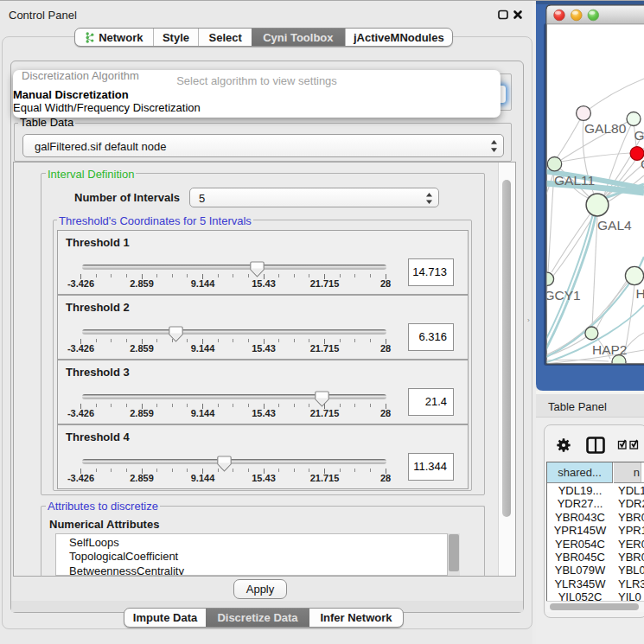 The width and height of the screenshot is (644, 644). I want to click on svg-text: GAL11, so click(574, 180).